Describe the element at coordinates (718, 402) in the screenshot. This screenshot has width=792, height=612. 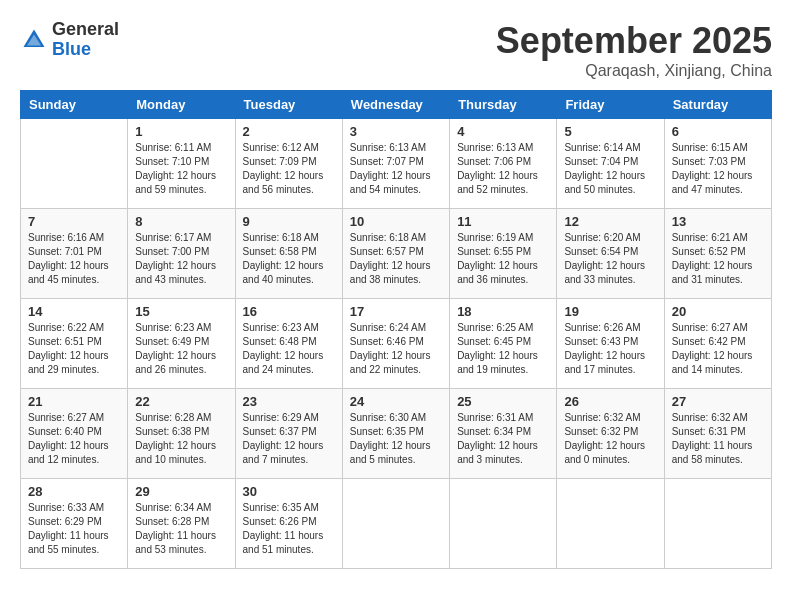
I see `day-number: 27` at that location.